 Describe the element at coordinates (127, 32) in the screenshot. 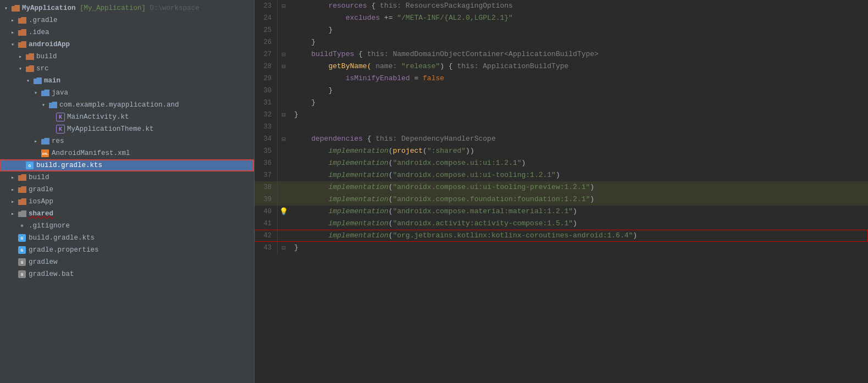

I see `tree-item-idea: .idea` at that location.